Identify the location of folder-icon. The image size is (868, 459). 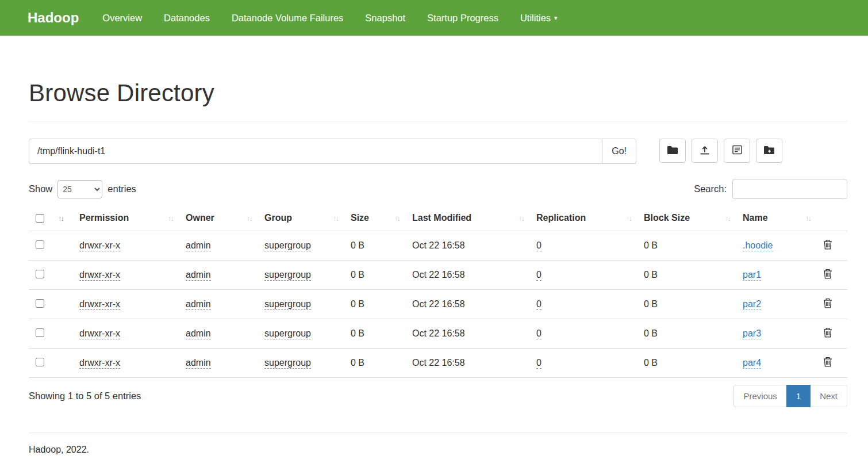
(673, 151).